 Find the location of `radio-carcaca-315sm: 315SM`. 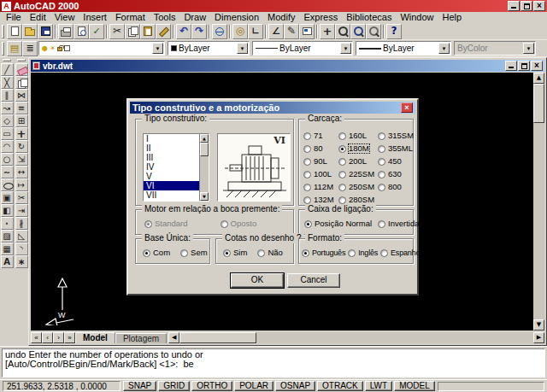

radio-carcaca-315sm: 315SM is located at coordinates (396, 136).